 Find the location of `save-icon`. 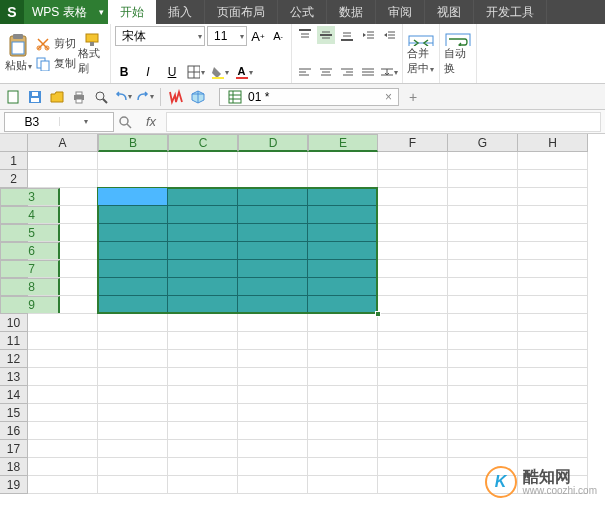

save-icon is located at coordinates (35, 97).